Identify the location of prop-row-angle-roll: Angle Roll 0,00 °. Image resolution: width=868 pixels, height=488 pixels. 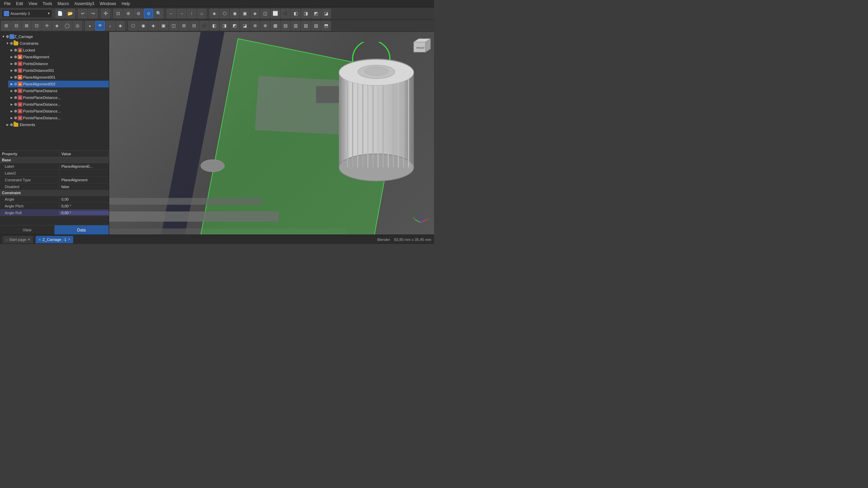
(54, 213).